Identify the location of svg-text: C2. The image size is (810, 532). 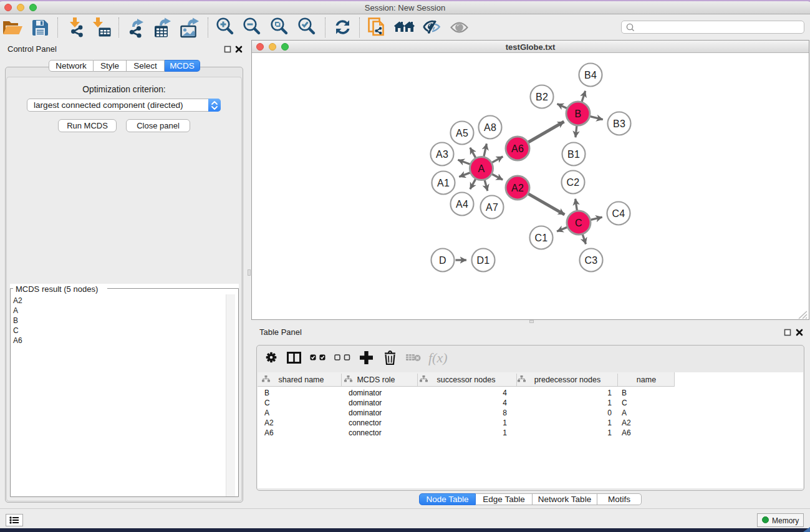
(572, 182).